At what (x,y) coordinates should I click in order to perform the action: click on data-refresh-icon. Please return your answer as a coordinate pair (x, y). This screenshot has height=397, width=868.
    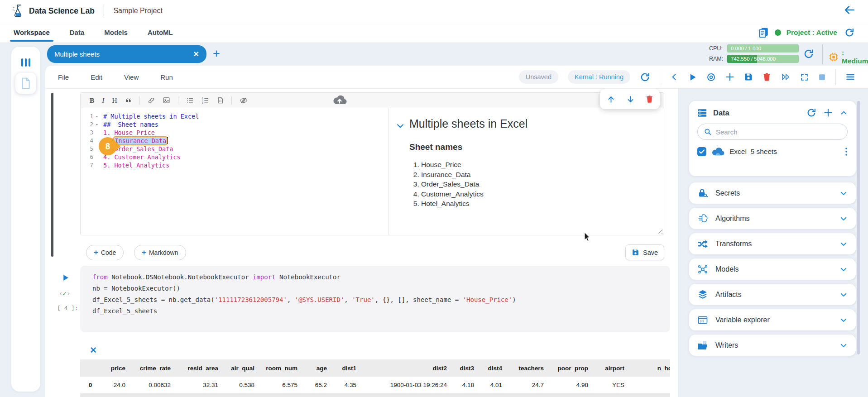
    Looking at the image, I should click on (811, 113).